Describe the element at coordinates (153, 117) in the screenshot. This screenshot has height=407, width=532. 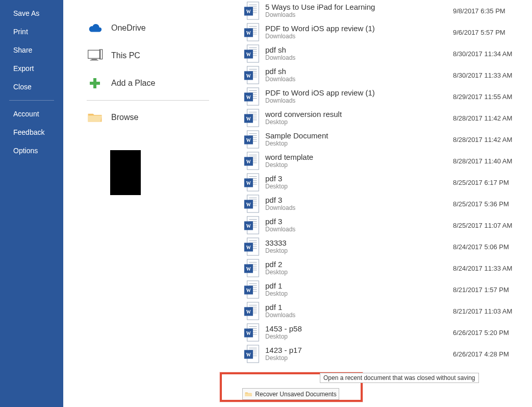
I see `location-browse: Browse` at that location.